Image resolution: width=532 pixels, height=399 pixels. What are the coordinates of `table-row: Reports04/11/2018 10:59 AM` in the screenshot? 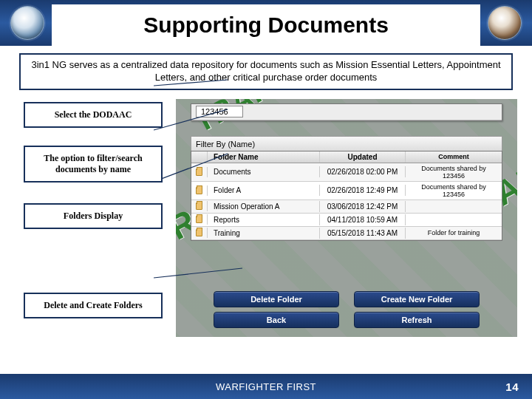 It's located at (347, 220).